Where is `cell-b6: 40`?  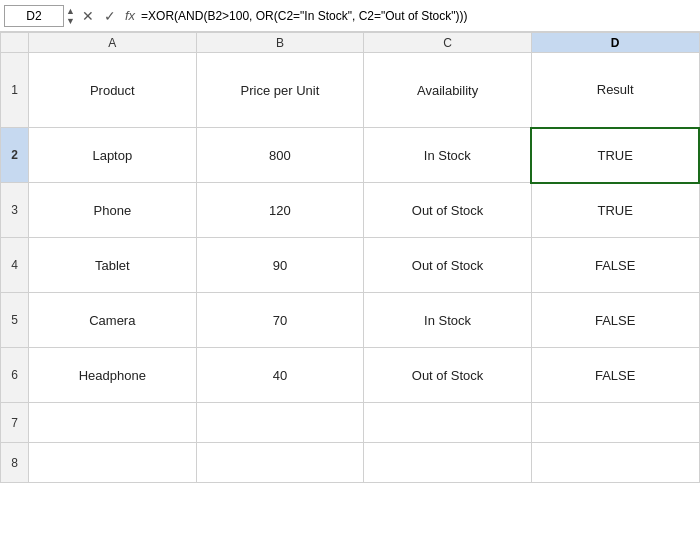
cell-b6: 40 is located at coordinates (280, 376).